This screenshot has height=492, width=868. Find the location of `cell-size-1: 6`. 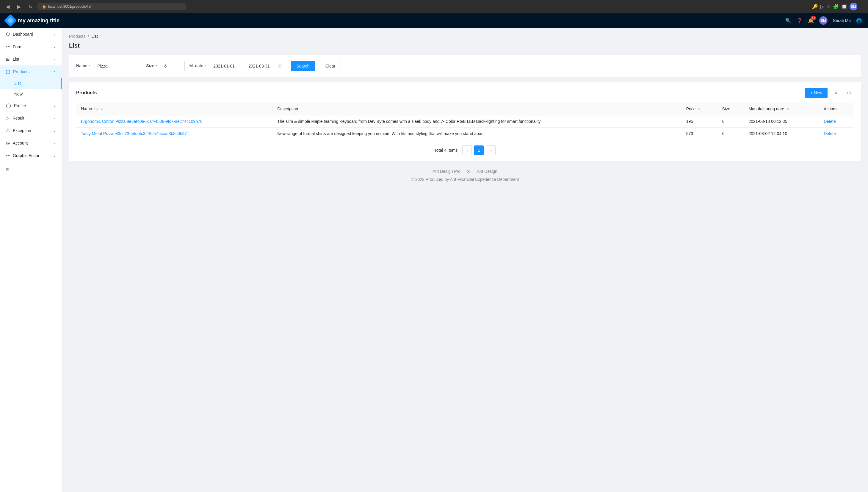

cell-size-1: 6 is located at coordinates (731, 122).